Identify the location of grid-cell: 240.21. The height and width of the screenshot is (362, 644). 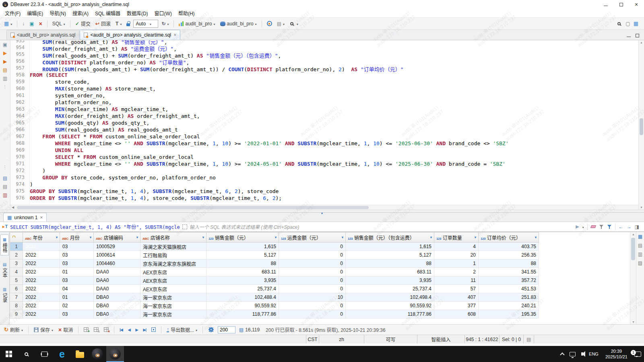
(509, 306).